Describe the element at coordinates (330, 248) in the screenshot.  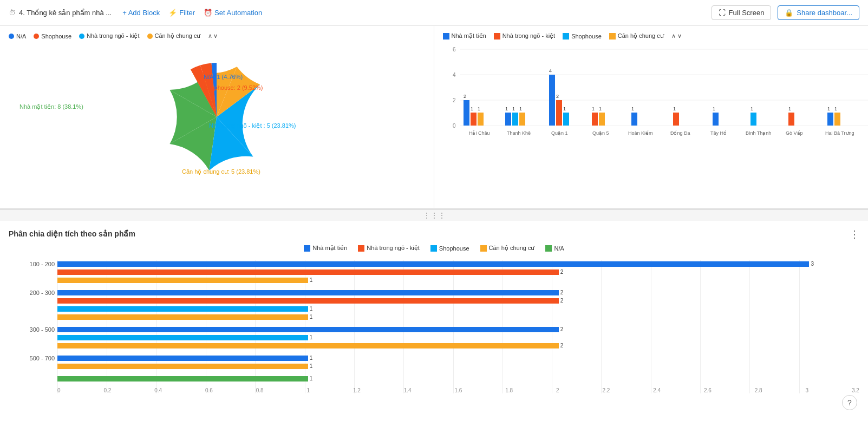
I see `bottom-legend-nmt-label: Nhà mặt tiền` at that location.